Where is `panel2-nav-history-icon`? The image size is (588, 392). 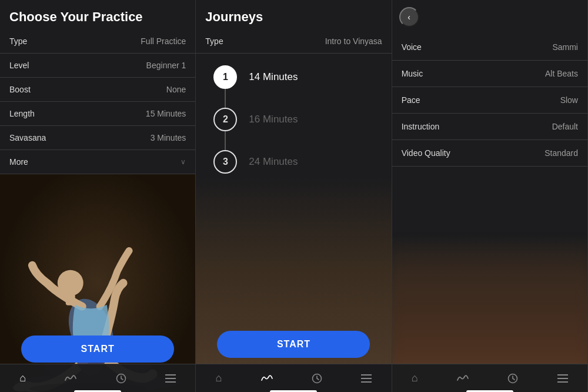
panel2-nav-history-icon is located at coordinates (317, 378).